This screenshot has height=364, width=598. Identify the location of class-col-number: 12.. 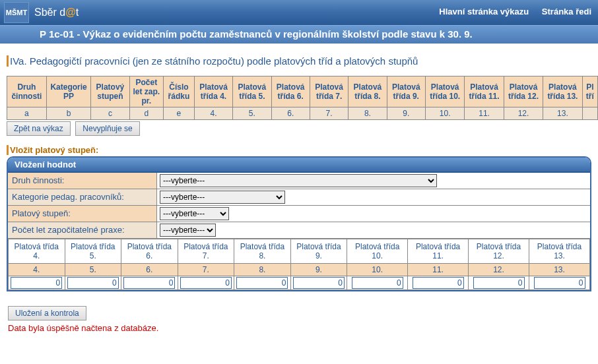
(499, 270).